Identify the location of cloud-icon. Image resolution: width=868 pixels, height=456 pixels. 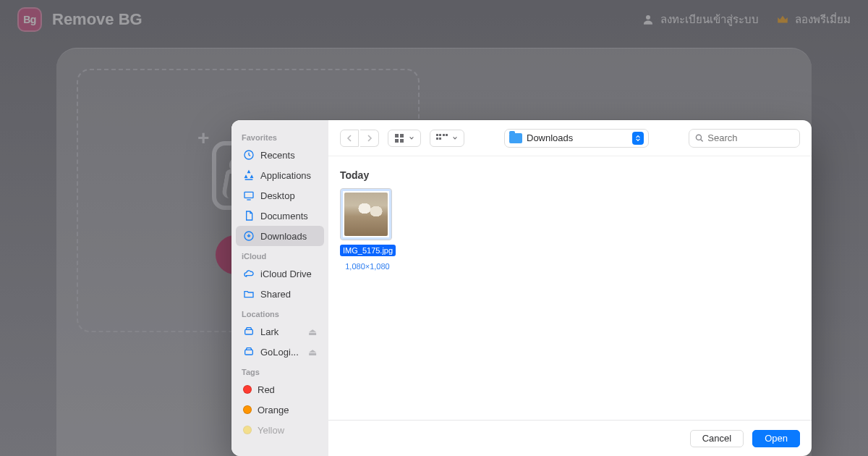
(249, 274).